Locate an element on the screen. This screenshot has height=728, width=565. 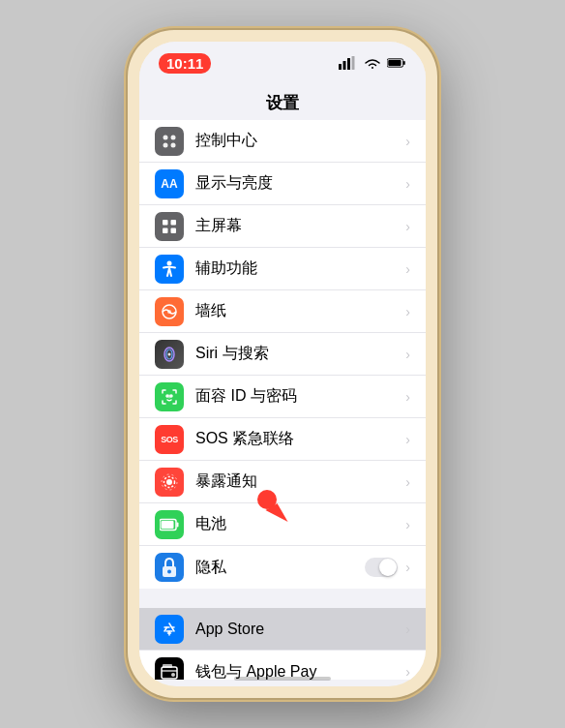
appstore-icon is located at coordinates (169, 629).